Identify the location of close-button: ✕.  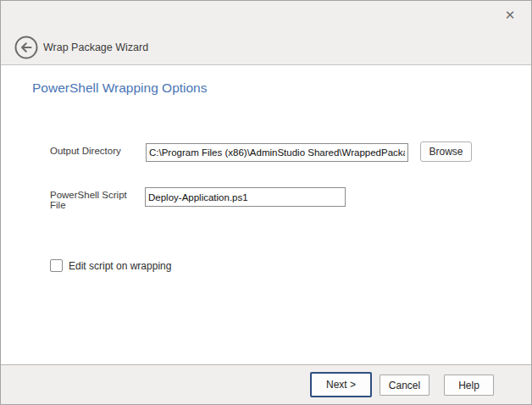
(510, 15).